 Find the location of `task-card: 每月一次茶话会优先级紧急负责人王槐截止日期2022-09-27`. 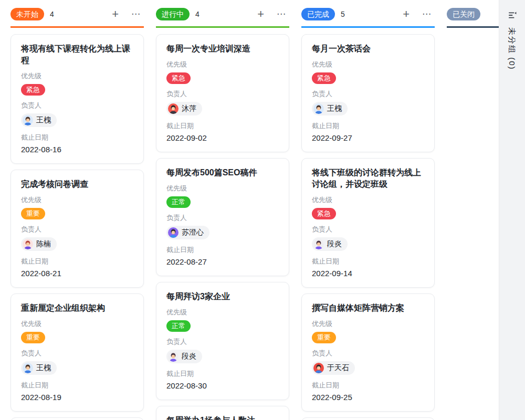

task-card: 每月一次茶话会优先级紧急负责人王槐截止日期2022-09-27 is located at coordinates (368, 93).